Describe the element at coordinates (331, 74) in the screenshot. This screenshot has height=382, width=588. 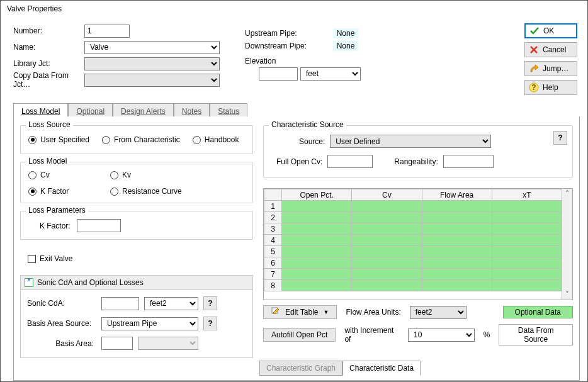
I see `elevation-unit-select: feet` at that location.